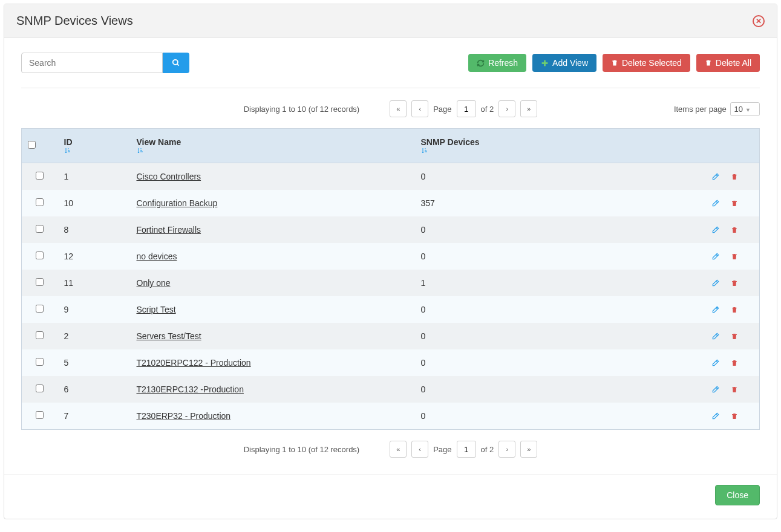  Describe the element at coordinates (544, 63) in the screenshot. I see `plus-icon` at that location.